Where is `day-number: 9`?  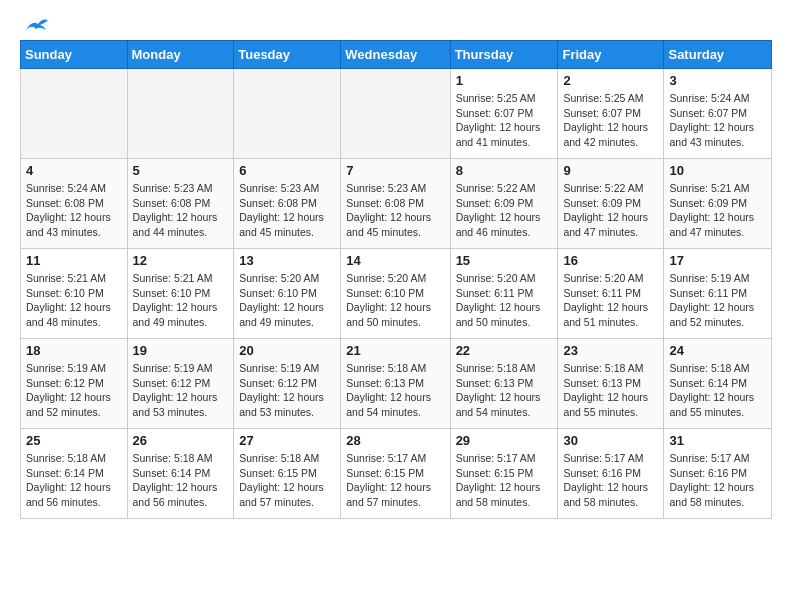 day-number: 9 is located at coordinates (610, 170).